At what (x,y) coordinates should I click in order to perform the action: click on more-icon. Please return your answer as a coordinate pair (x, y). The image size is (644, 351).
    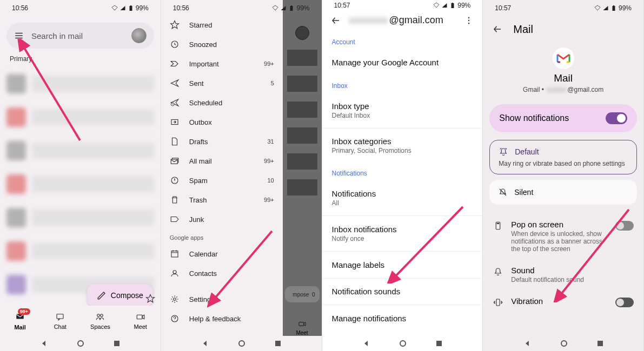
    Looking at the image, I should click on (469, 21).